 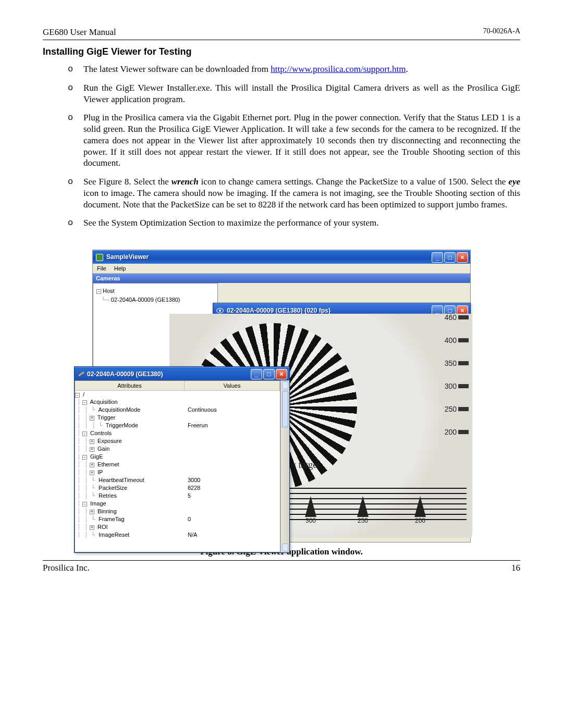 What do you see at coordinates (177, 418) in the screenshot?
I see `attribute-row: ┊┊+ Trigger` at bounding box center [177, 418].